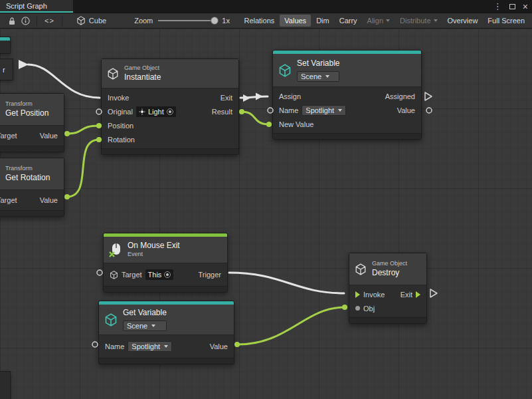 The image size is (532, 399). Describe the element at coordinates (357, 309) in the screenshot. I see `obj-port-dot-icon` at that location.